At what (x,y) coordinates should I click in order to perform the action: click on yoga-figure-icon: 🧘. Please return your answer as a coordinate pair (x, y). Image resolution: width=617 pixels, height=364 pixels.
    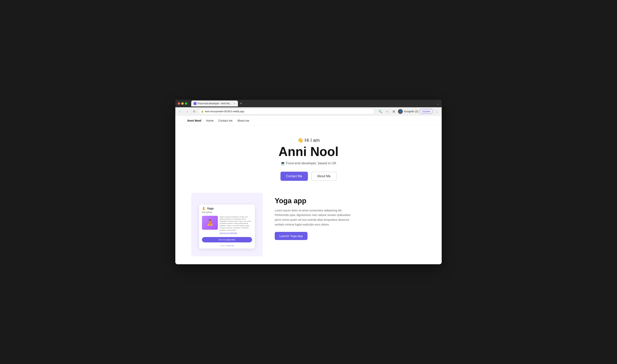
    Looking at the image, I should click on (210, 223).